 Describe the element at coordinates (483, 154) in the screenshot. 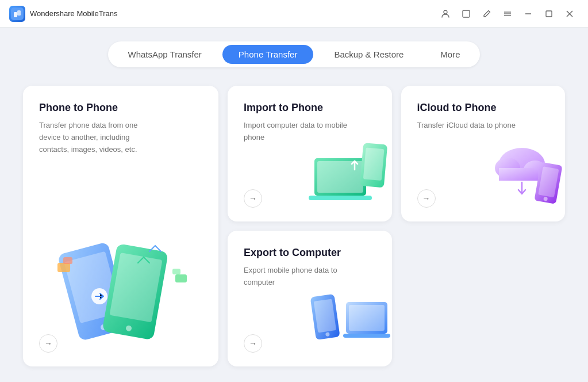

I see `card-icloud-to-phone: iCloud to Phone Transfer iCloud data to …` at that location.